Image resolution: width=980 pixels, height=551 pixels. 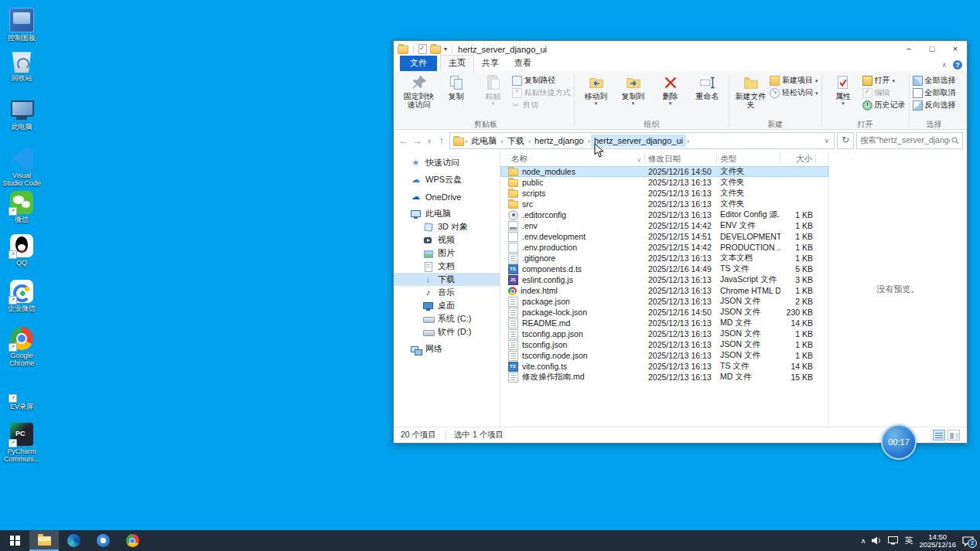 I want to click on network-icon, so click(x=893, y=541).